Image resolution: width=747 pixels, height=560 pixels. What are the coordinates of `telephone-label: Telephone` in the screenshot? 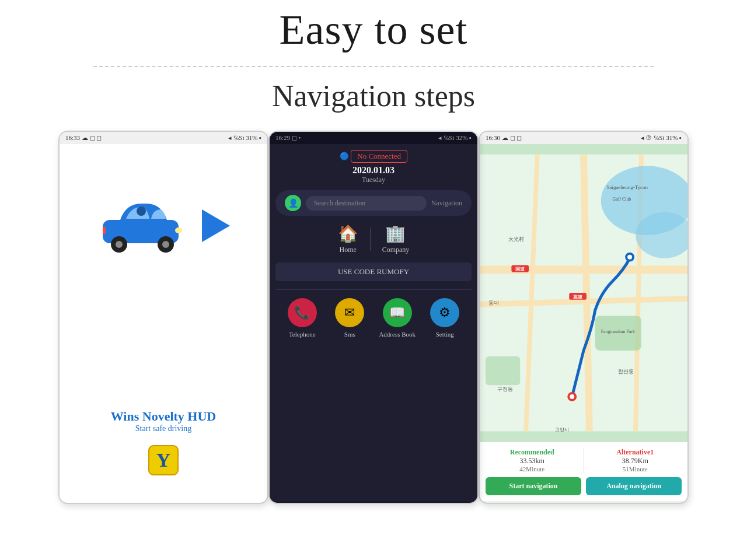 It's located at (302, 334).